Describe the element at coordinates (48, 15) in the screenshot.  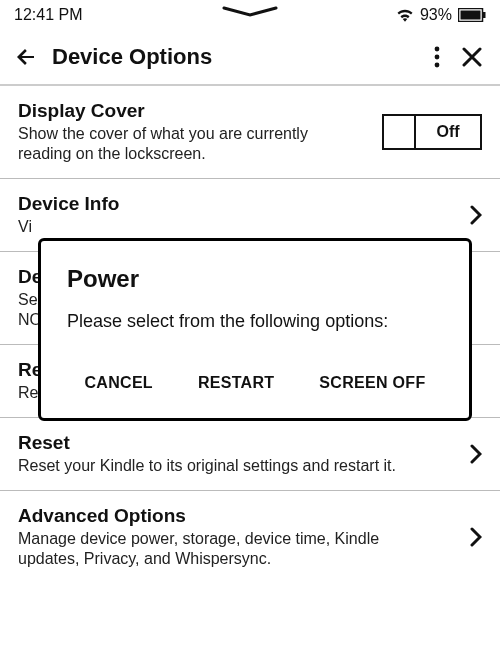
I see `clock: 12:41 PM` at that location.